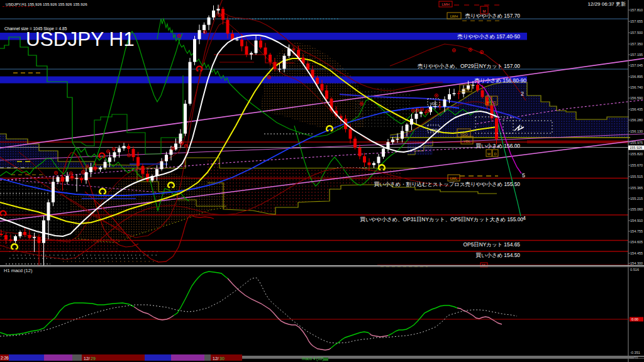  What do you see at coordinates (636, 221) in the screenshot?
I see `svg-text: 154.910` at bounding box center [636, 221].